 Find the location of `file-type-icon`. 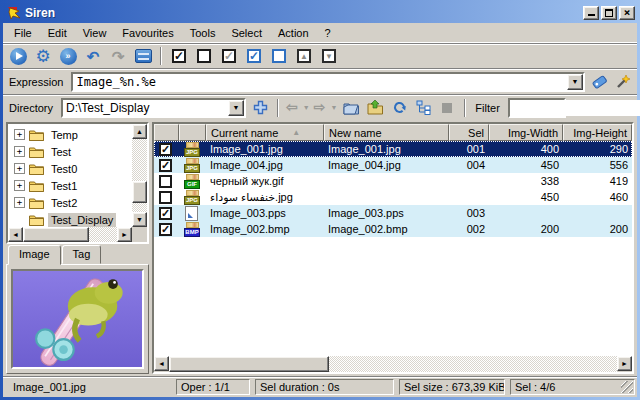

file-type-icon is located at coordinates (192, 214).